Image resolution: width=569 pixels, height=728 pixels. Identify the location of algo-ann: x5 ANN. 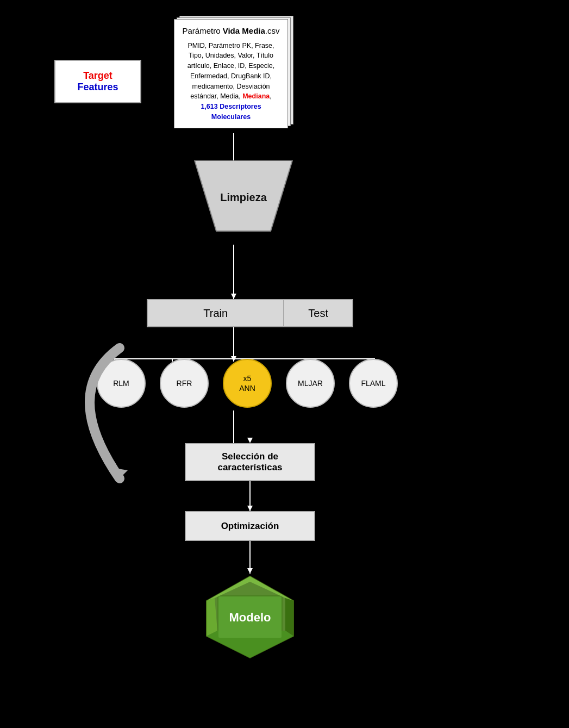
(247, 383).